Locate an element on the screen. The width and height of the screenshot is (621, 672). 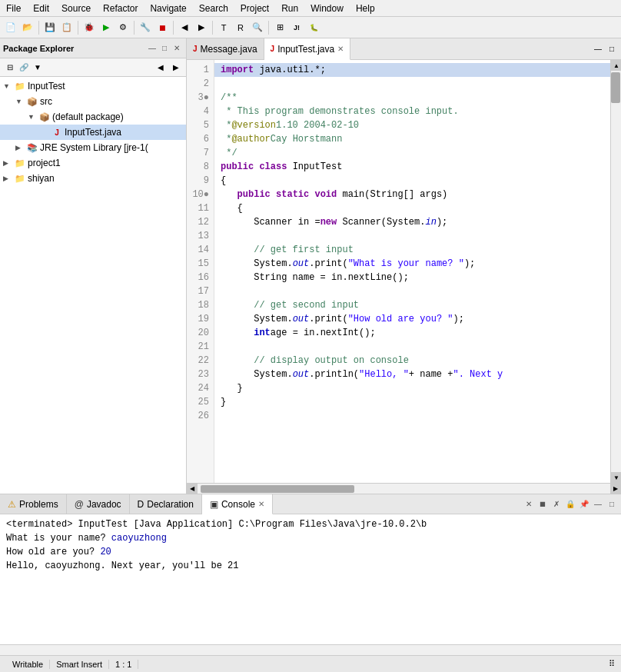
console-hscrollbar is located at coordinates (310, 650).